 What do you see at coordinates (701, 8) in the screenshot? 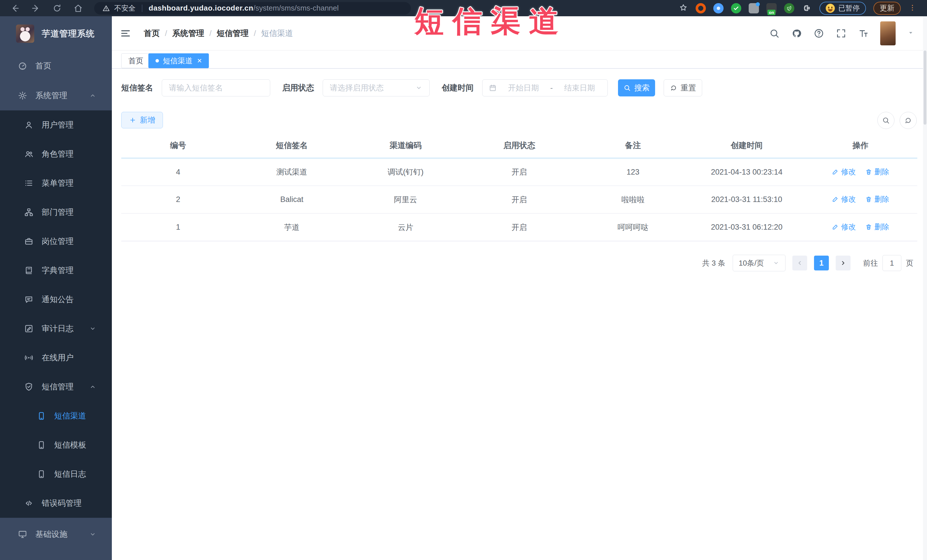
I see `ring-extension-icon` at bounding box center [701, 8].